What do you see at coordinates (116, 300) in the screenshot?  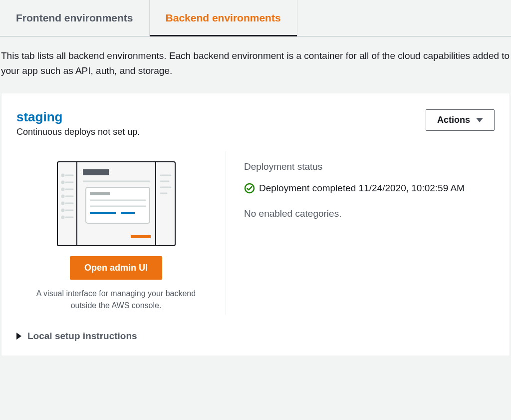 I see `admin-ui-description: A visual interface for managing your bac…` at bounding box center [116, 300].